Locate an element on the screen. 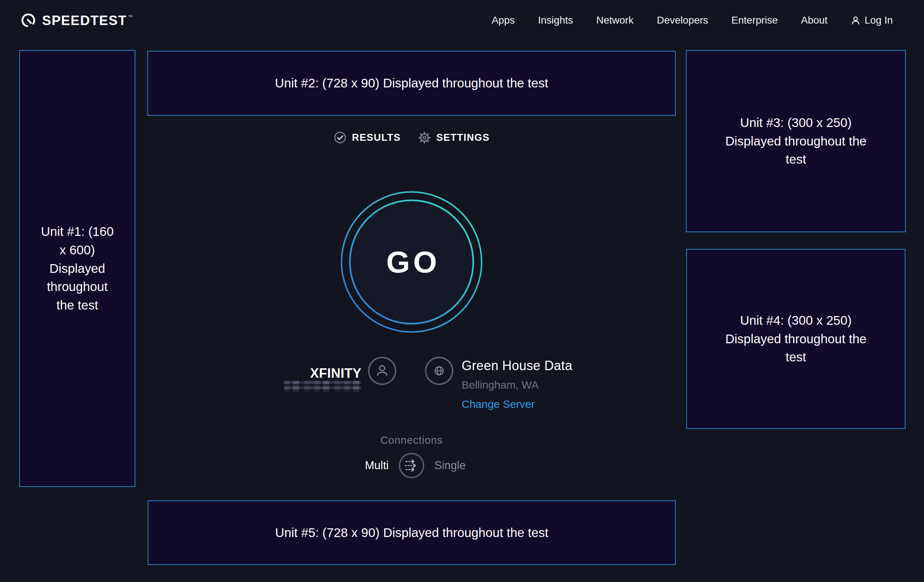 The height and width of the screenshot is (582, 924). single-connection-option: Single is located at coordinates (465, 465).